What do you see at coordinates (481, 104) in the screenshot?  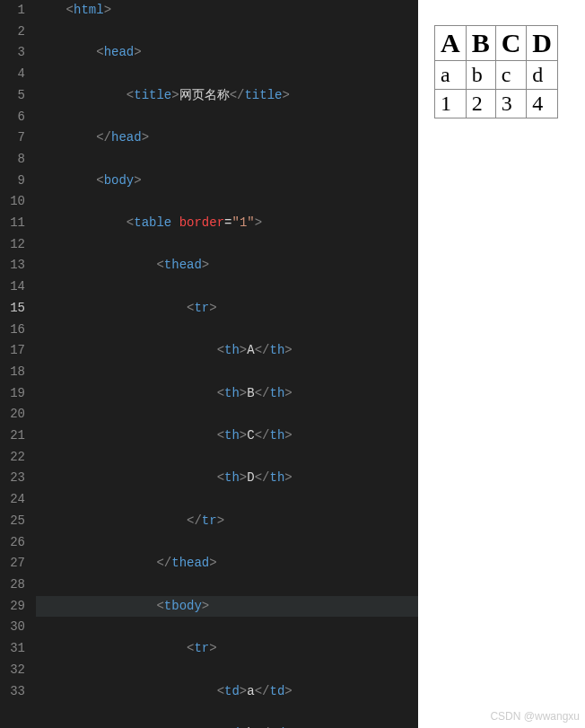 I see `table-cell: 2` at bounding box center [481, 104].